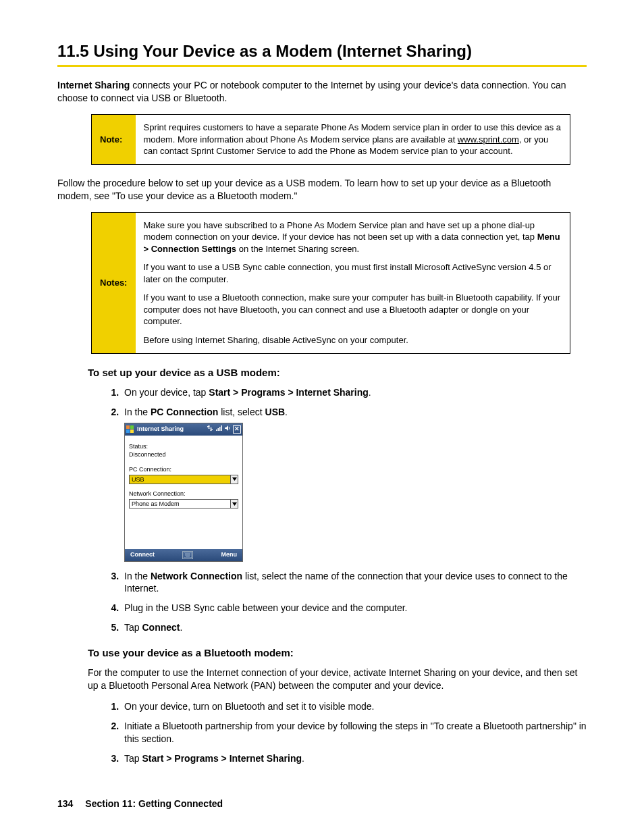 Image resolution: width=644 pixels, height=834 pixels. I want to click on device-softkey-bar: Connect Menu, so click(184, 555).